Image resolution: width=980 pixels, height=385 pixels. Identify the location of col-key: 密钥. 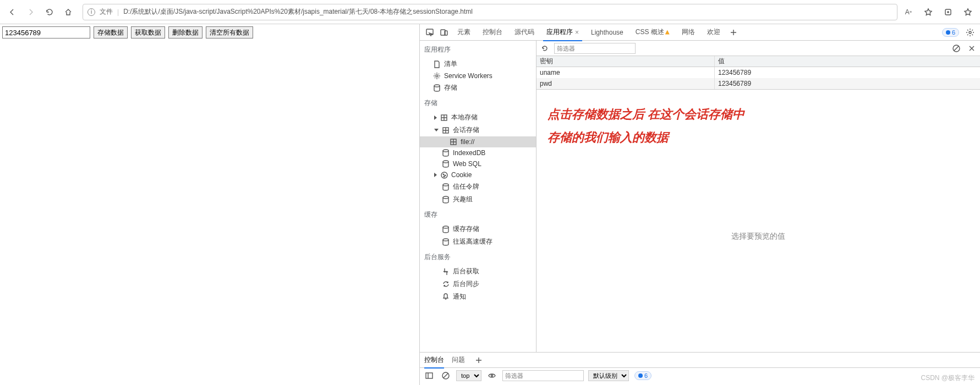
(626, 62).